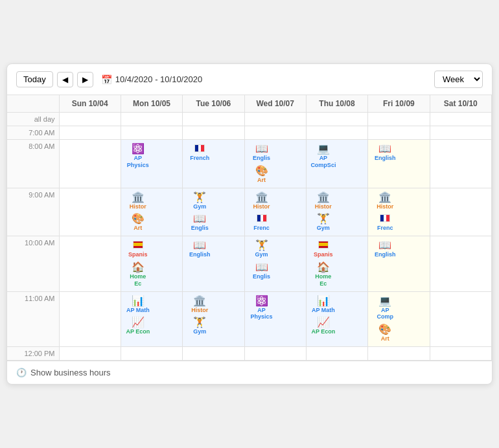  What do you see at coordinates (214, 104) in the screenshot?
I see `header-tue: Tue 10/06` at bounding box center [214, 104].